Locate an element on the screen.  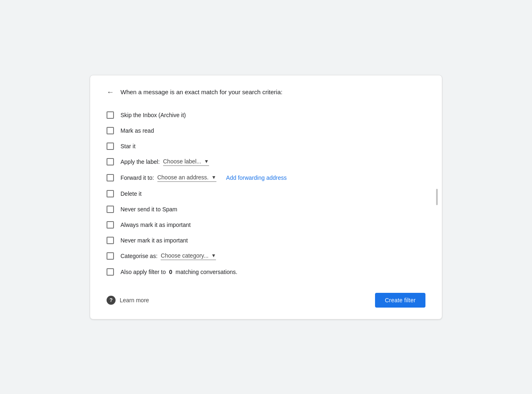
learn-more-group: ? Learn more is located at coordinates (128, 300).